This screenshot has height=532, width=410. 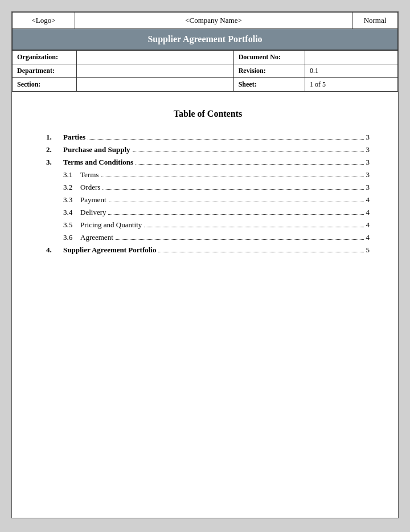 What do you see at coordinates (72, 225) in the screenshot?
I see `toc-sub-number-3-5: 3.5` at bounding box center [72, 225].